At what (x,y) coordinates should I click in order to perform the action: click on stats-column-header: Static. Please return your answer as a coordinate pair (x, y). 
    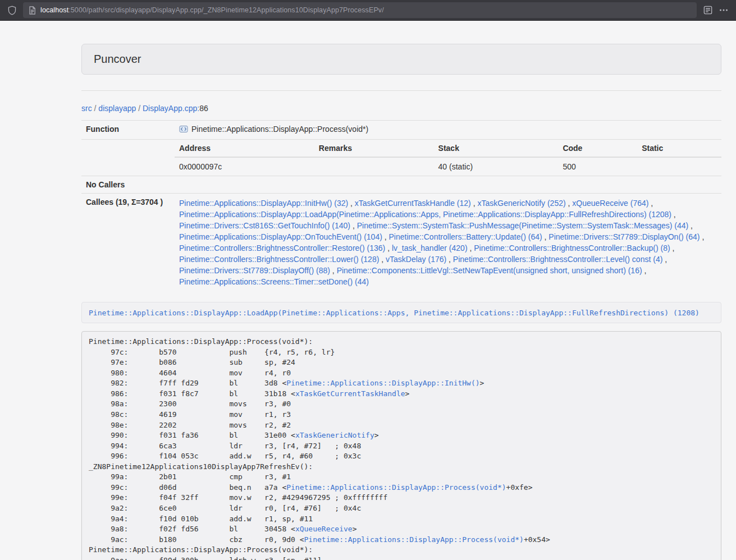
    Looking at the image, I should click on (679, 148).